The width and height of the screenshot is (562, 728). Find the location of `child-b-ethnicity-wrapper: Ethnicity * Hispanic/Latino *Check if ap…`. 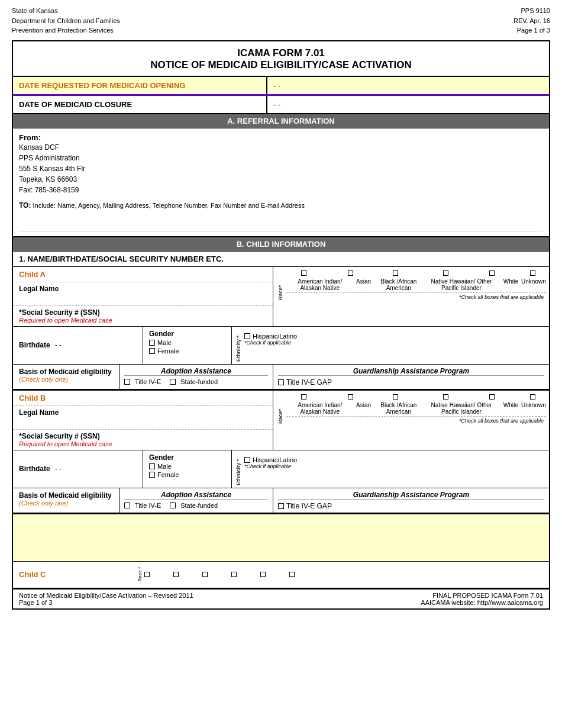

child-b-ethnicity-wrapper: Ethnicity * Hispanic/Latino *Check if ap… is located at coordinates (390, 469).